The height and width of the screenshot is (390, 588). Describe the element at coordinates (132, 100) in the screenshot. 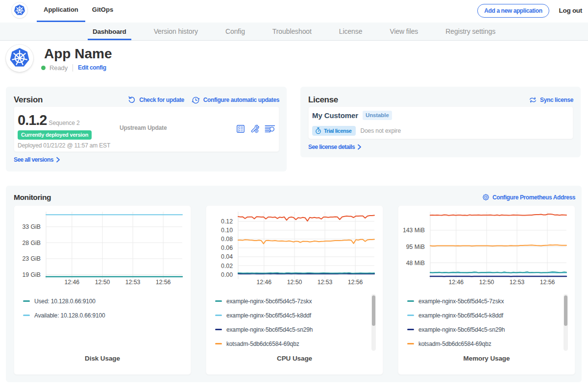

I see `refresh-icon` at that location.